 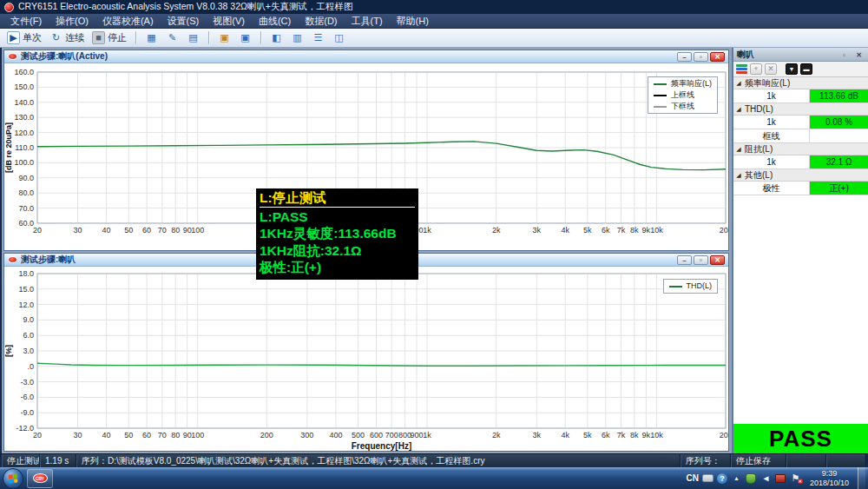 I want to click on language-indicator: CN, so click(x=693, y=478).